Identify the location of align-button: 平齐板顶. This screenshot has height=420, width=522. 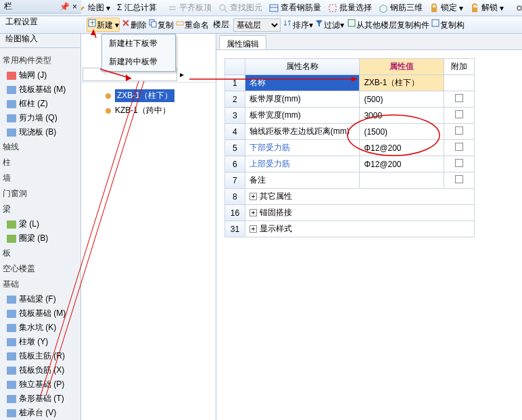
(189, 8).